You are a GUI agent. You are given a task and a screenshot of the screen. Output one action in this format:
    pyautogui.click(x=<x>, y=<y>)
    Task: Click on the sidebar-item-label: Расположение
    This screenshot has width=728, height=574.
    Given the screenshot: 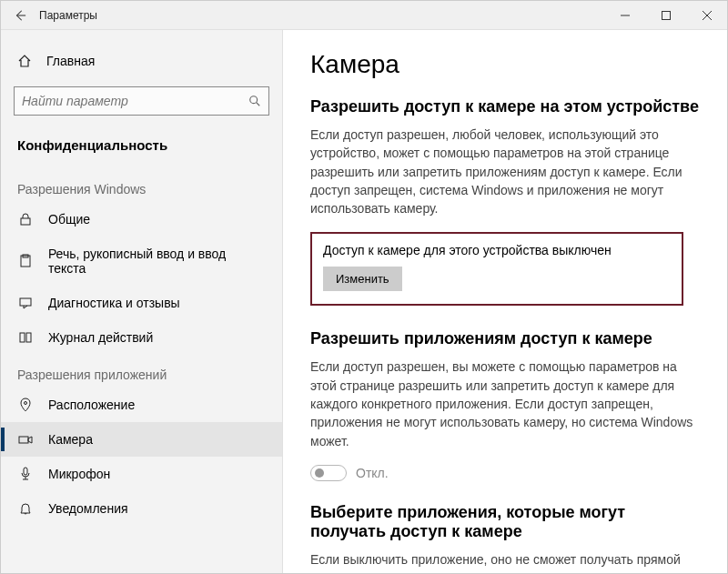 What is the action you would take?
    pyautogui.click(x=91, y=405)
    